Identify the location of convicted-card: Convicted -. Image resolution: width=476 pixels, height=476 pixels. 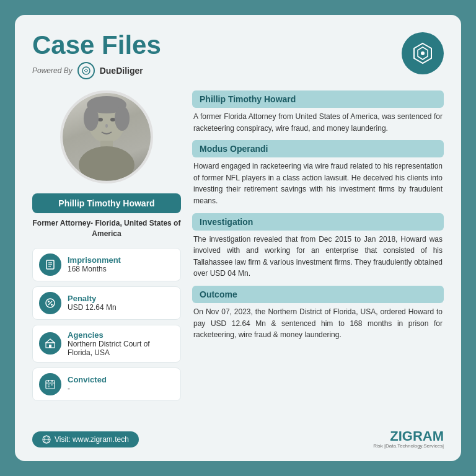
(107, 384).